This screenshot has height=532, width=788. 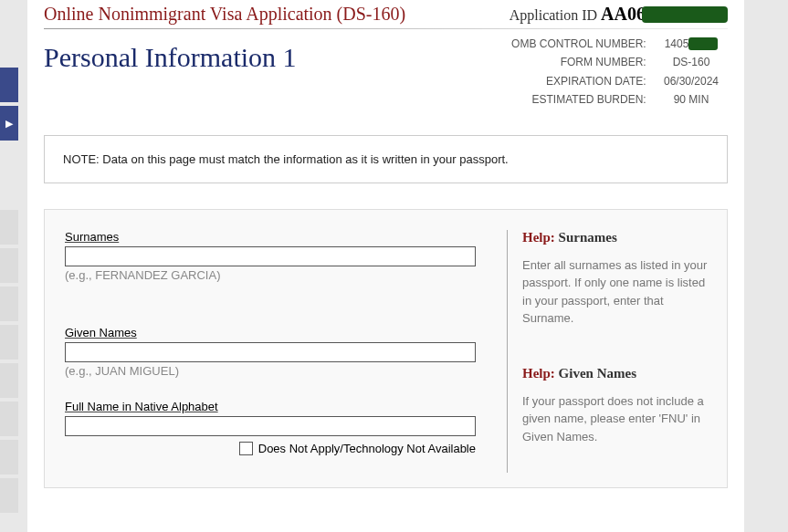 What do you see at coordinates (278, 407) in the screenshot?
I see `native-name-label: Full Name in Native Alphabet` at bounding box center [278, 407].